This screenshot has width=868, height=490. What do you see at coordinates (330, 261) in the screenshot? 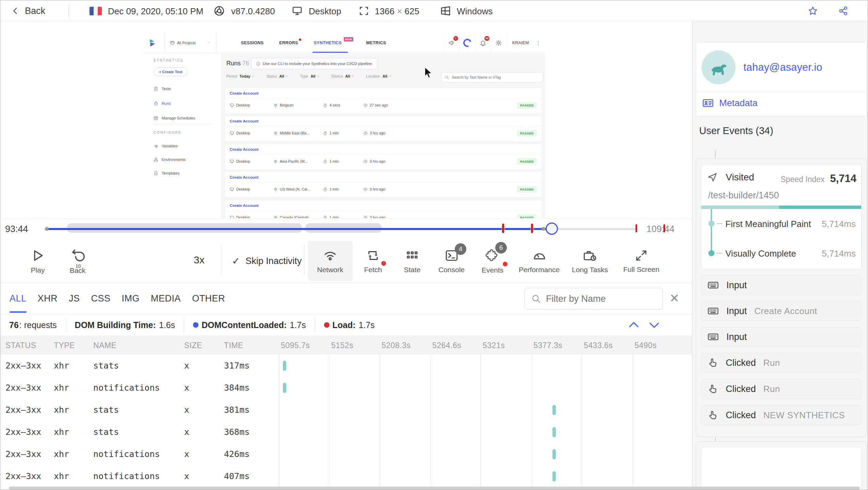
I see `network-panel-button: Network` at bounding box center [330, 261].